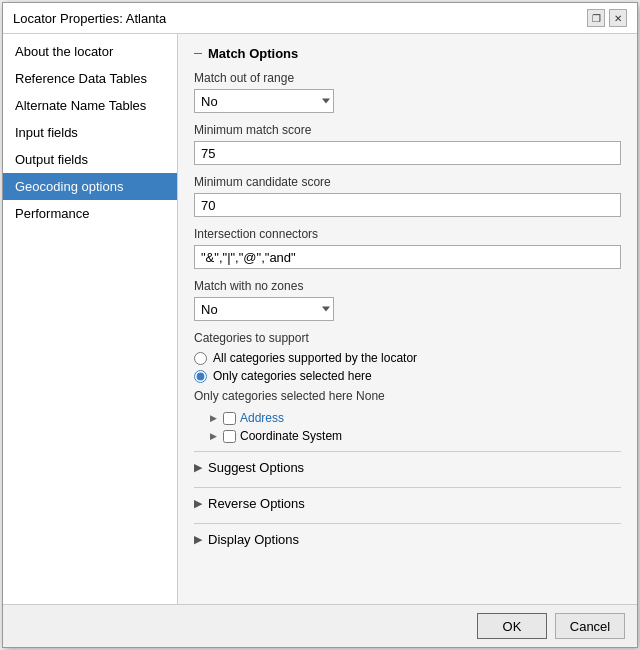 The height and width of the screenshot is (650, 640). What do you see at coordinates (408, 502) in the screenshot?
I see `reverse-options-header: ▶ Reverse Options` at bounding box center [408, 502].